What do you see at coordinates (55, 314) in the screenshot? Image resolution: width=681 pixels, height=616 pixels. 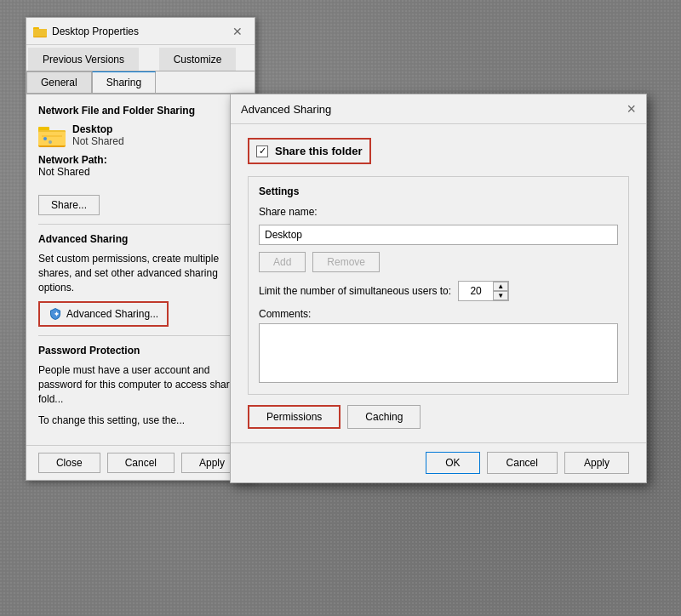 I see `shield-icon: ✦` at bounding box center [55, 314].